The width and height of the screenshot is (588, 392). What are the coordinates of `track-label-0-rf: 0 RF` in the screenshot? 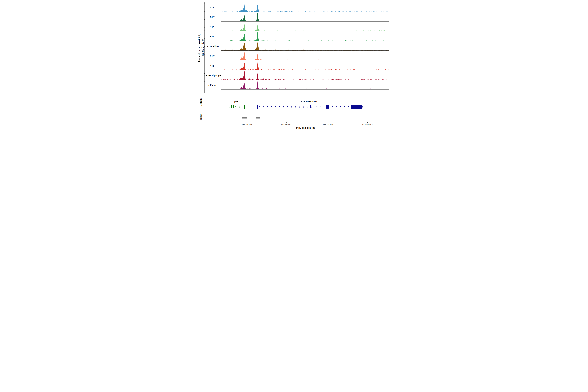 It's located at (213, 56).